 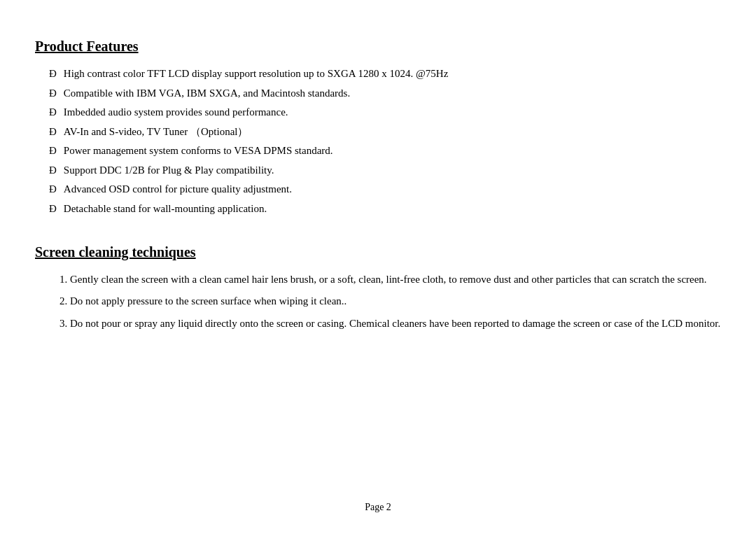 I want to click on list-item-text: High contrast color TFT LCD display supp…, so click(x=256, y=74).